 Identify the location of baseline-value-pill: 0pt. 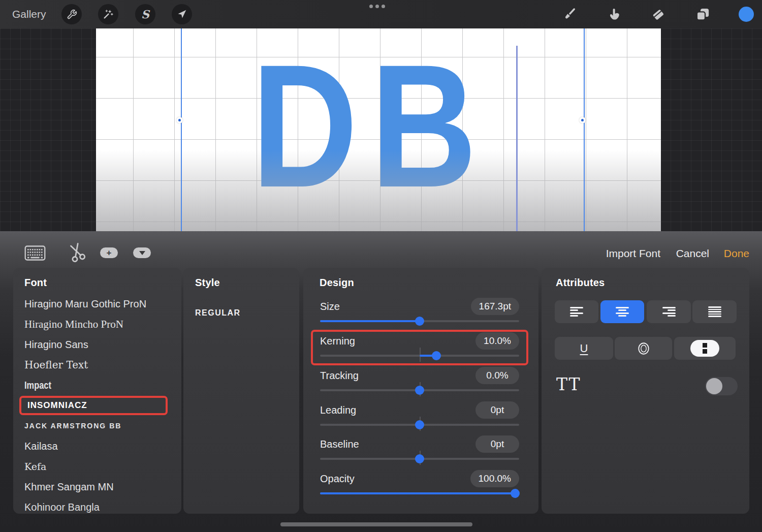
(497, 444).